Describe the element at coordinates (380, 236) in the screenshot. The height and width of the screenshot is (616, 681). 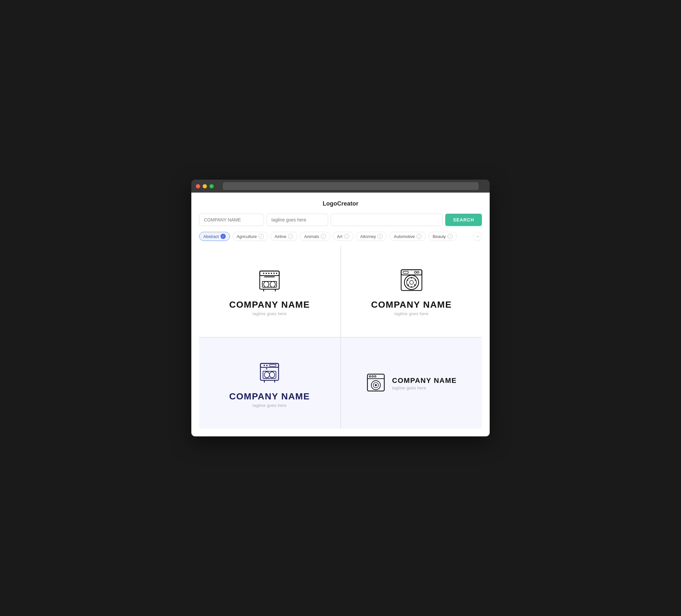
I see `check-icon-attorney` at that location.